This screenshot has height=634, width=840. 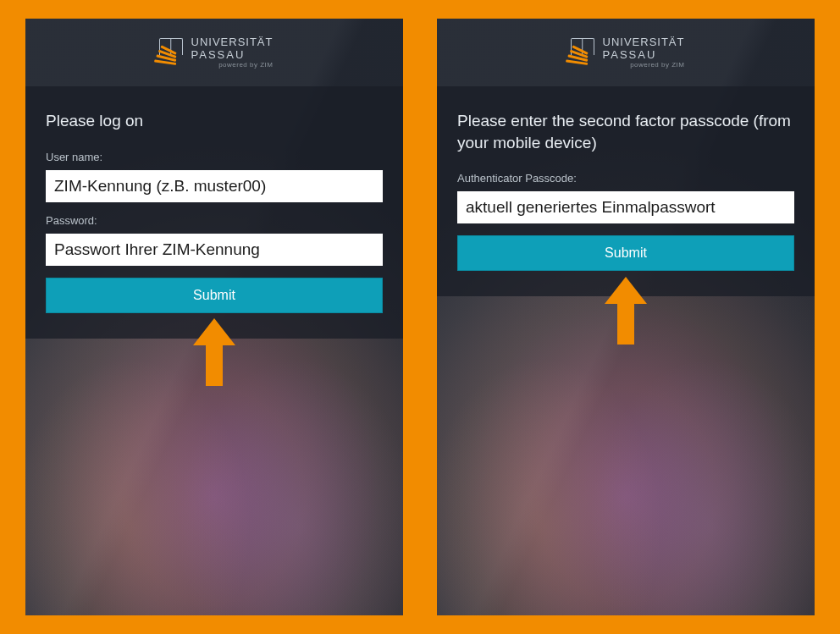 What do you see at coordinates (626, 132) in the screenshot?
I see `second-factor-heading: Please enter the second factor passcode …` at bounding box center [626, 132].